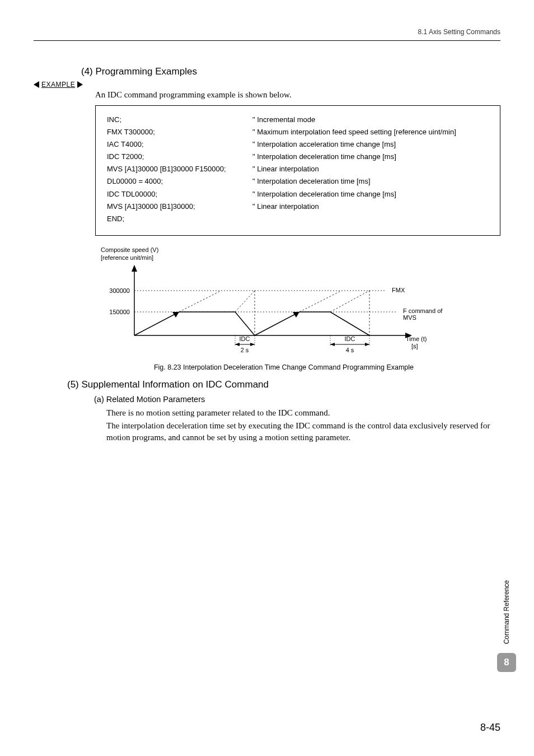 This screenshot has width=534, height=756. What do you see at coordinates (373, 219) in the screenshot?
I see `code-comment` at bounding box center [373, 219].